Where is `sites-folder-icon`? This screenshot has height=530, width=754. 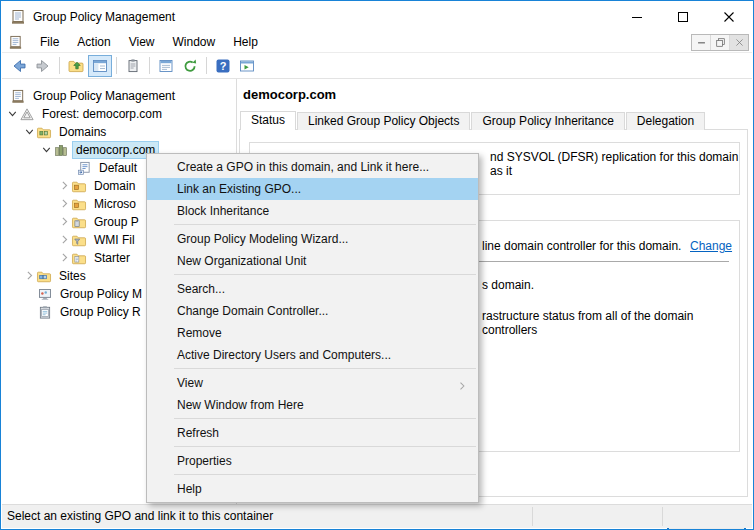 sites-folder-icon is located at coordinates (44, 276).